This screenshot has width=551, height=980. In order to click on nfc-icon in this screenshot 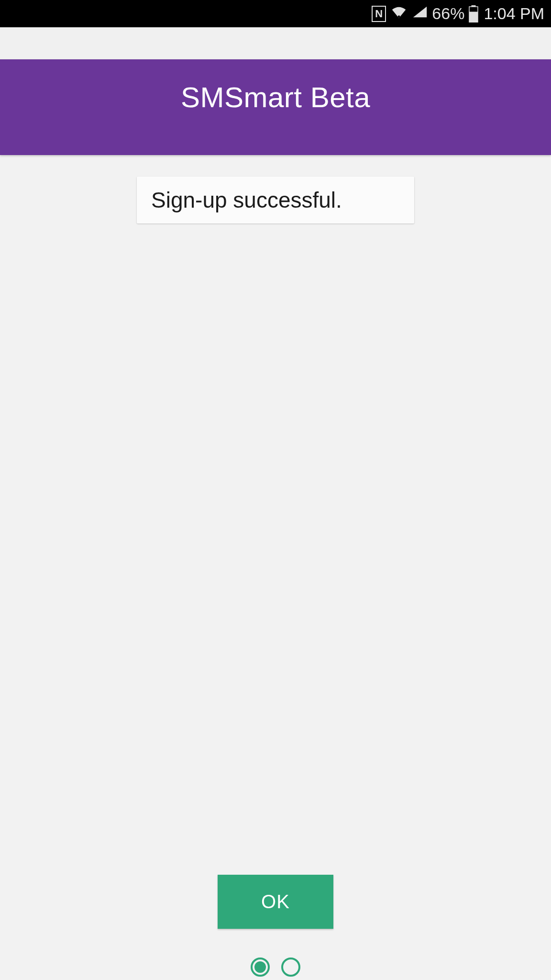, I will do `click(379, 14)`.